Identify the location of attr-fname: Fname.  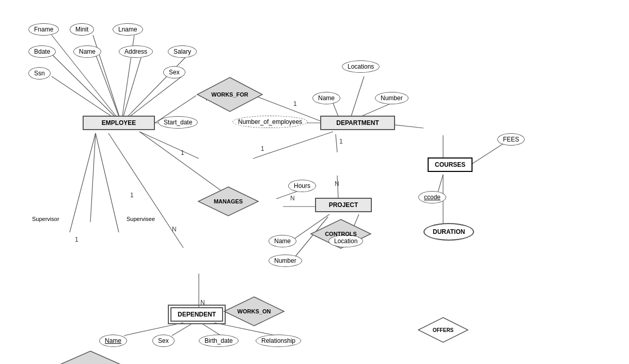
(43, 29).